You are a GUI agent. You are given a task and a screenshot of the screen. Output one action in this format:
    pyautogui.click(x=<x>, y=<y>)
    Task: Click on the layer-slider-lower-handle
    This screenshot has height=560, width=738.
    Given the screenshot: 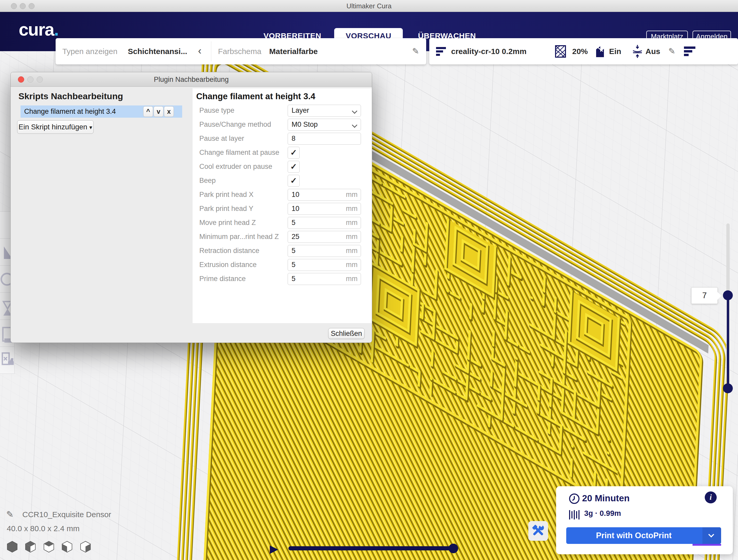 What is the action you would take?
    pyautogui.click(x=728, y=388)
    